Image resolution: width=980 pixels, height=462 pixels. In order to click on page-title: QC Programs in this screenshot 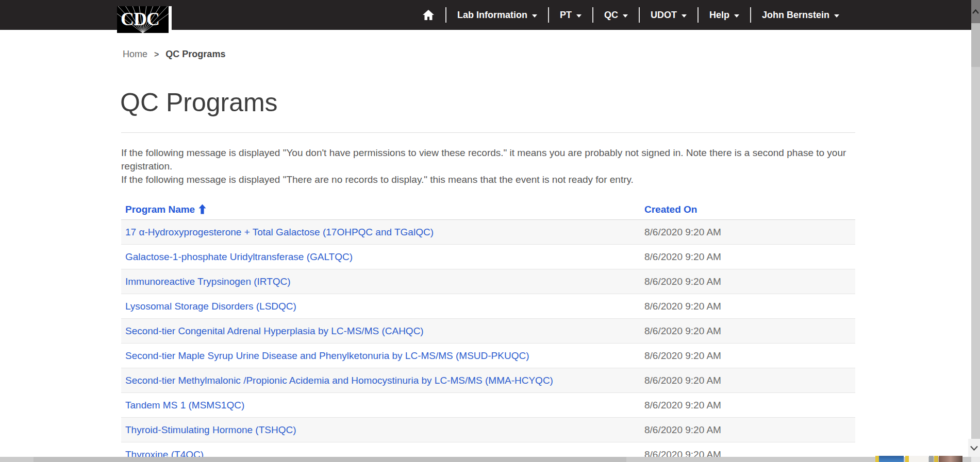, I will do `click(199, 102)`.